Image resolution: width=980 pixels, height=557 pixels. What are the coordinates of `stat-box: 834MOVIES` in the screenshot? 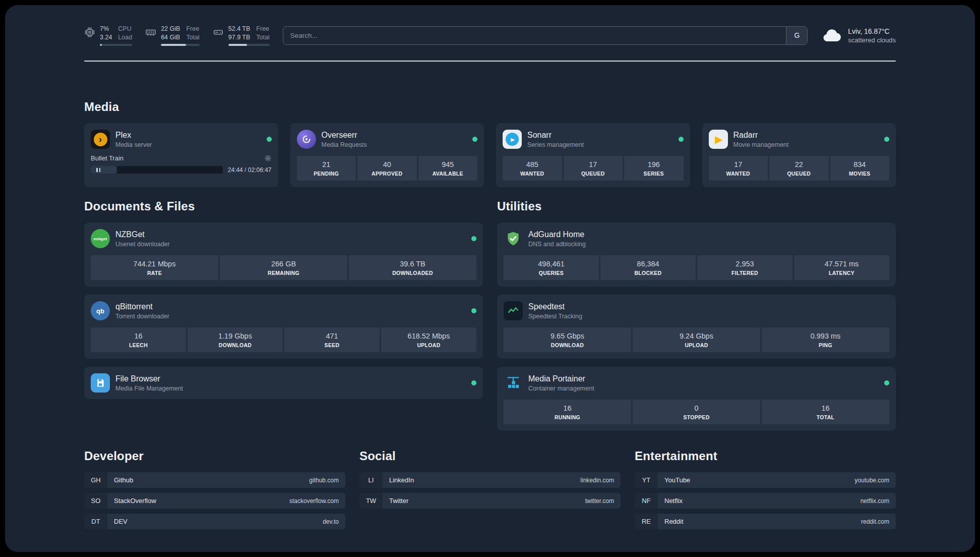 It's located at (860, 169).